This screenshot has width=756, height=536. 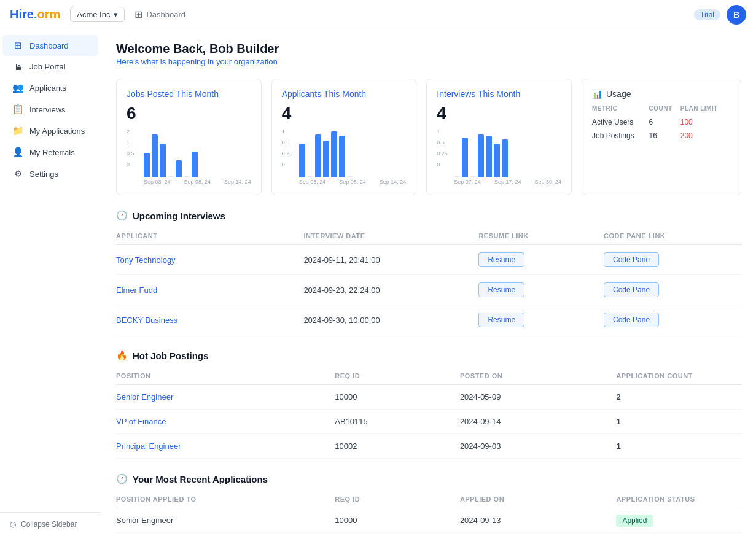 I want to click on job-row: VP of Finance AB10115 2024-09-14 1, so click(x=429, y=422).